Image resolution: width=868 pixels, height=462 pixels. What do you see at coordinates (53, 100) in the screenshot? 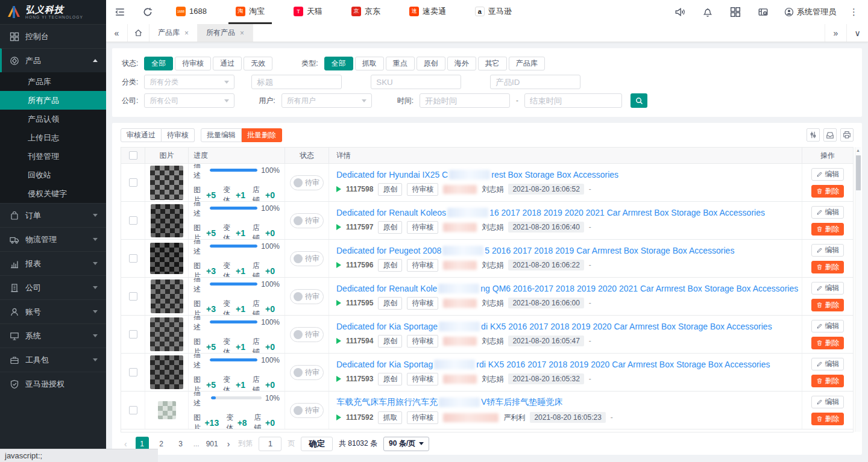
I see `sidebar-item-all-products: 所有产品` at bounding box center [53, 100].